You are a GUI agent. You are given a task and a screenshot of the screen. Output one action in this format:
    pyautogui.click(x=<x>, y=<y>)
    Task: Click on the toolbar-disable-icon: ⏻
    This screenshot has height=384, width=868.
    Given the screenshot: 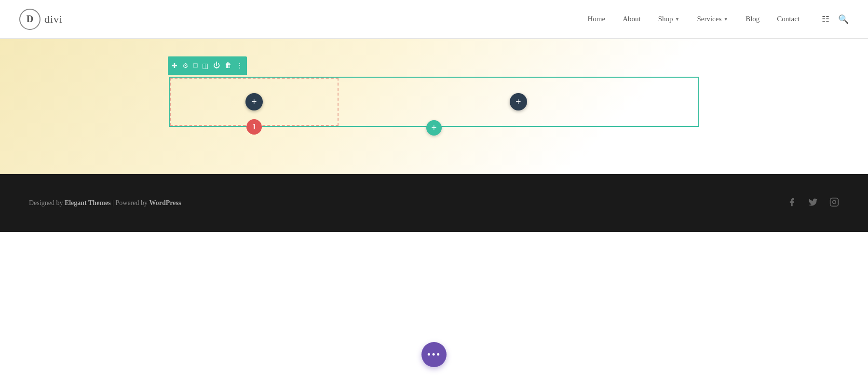 What is the action you would take?
    pyautogui.click(x=217, y=66)
    